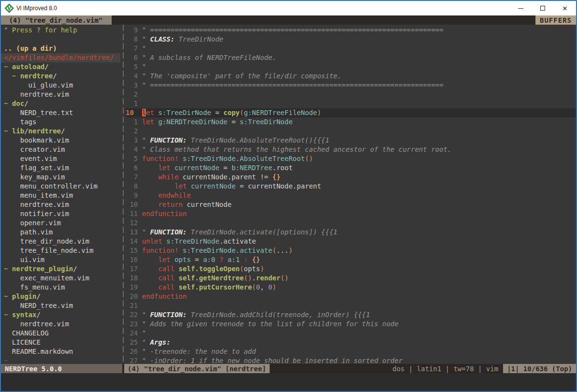  Describe the element at coordinates (134, 361) in the screenshot. I see `line-number: 27` at that location.